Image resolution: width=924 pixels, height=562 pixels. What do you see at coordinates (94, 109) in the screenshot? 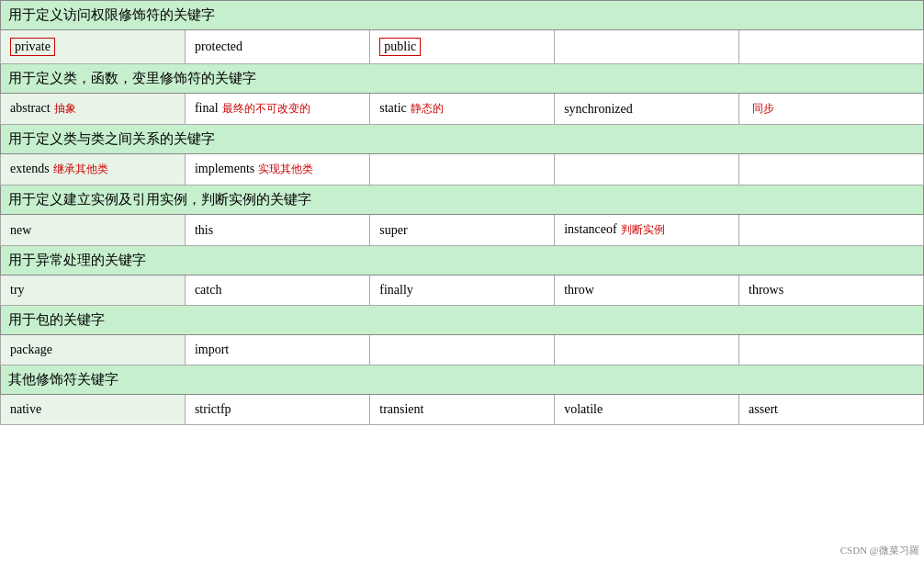
I see `cell-1-0-0: abstract抽象` at bounding box center [94, 109].